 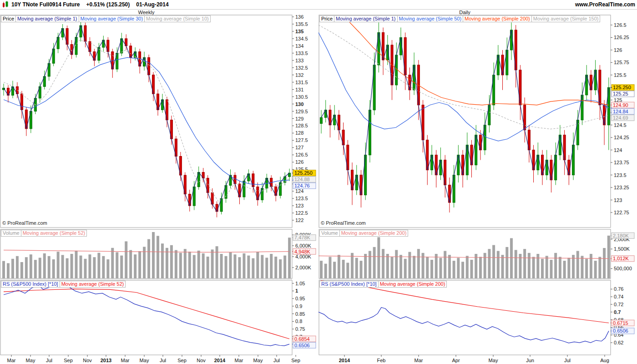 I want to click on y-tick-label: 1, so click(x=297, y=291).